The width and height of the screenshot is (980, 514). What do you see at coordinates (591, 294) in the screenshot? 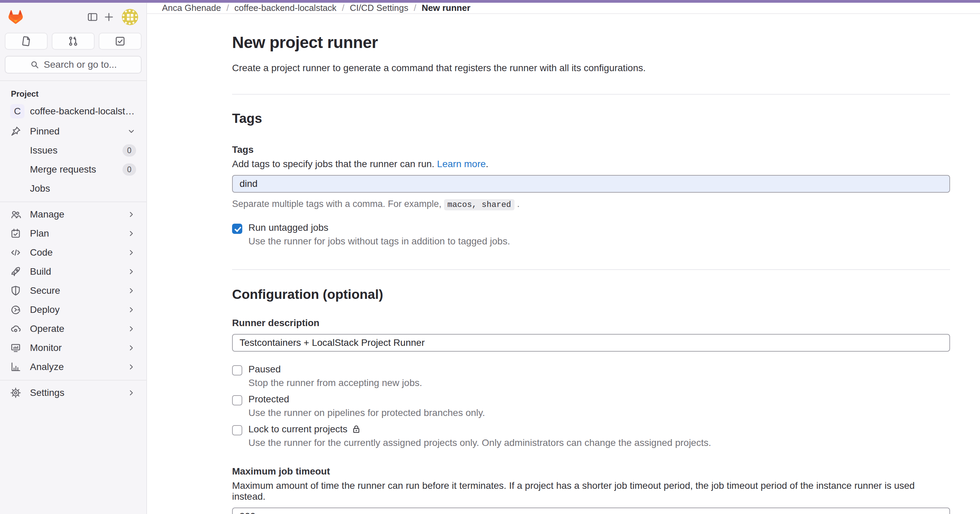
I see `config-section-title: Configuration (optional)` at bounding box center [591, 294].